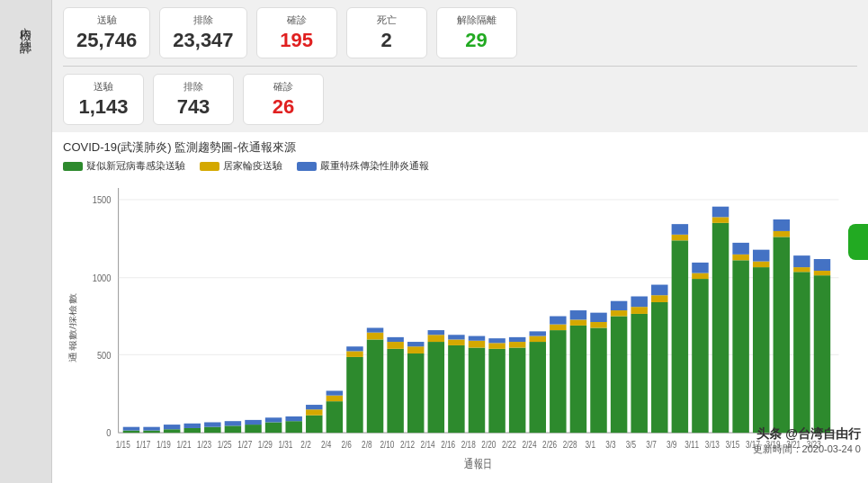 Image resolution: width=868 pixels, height=483 pixels. What do you see at coordinates (103, 277) in the screenshot?
I see `svg-text: 1000` at bounding box center [103, 277].